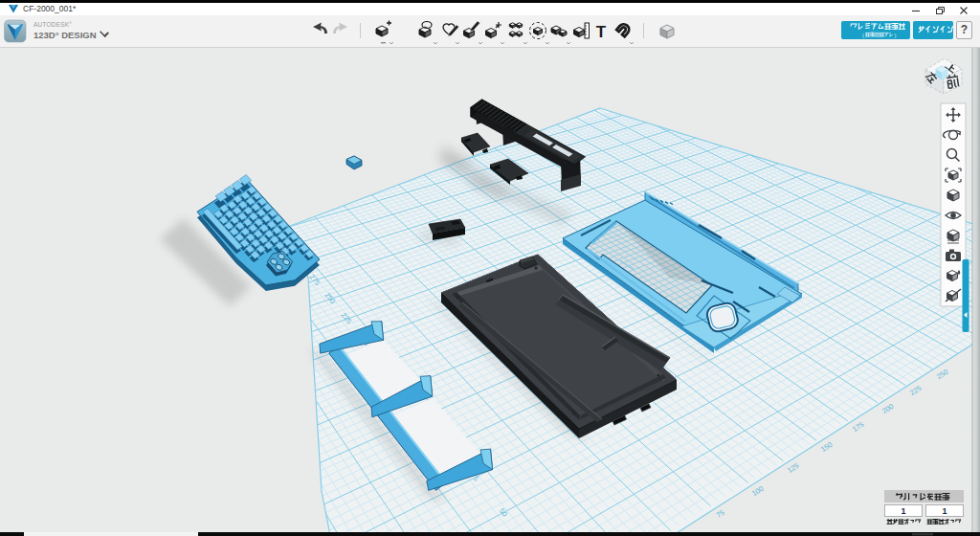 The height and width of the screenshot is (536, 980). What do you see at coordinates (888, 409) in the screenshot?
I see `svg-text: 200` at bounding box center [888, 409].